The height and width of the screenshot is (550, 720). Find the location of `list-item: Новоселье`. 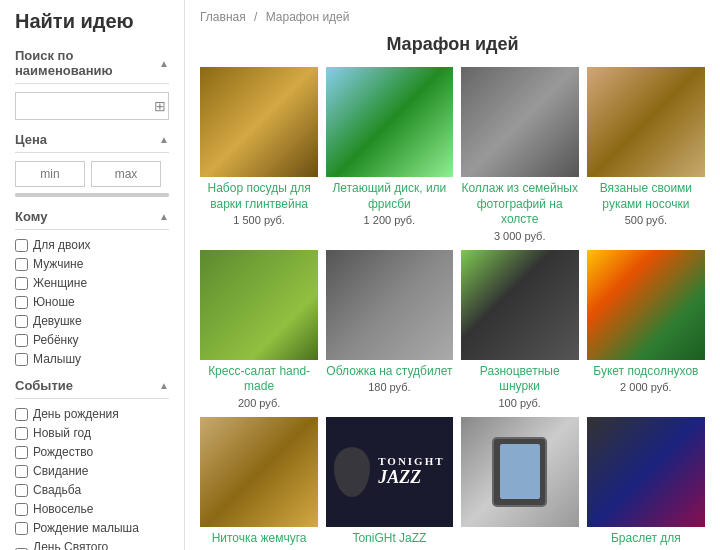

list-item: Новоселье is located at coordinates (92, 509).